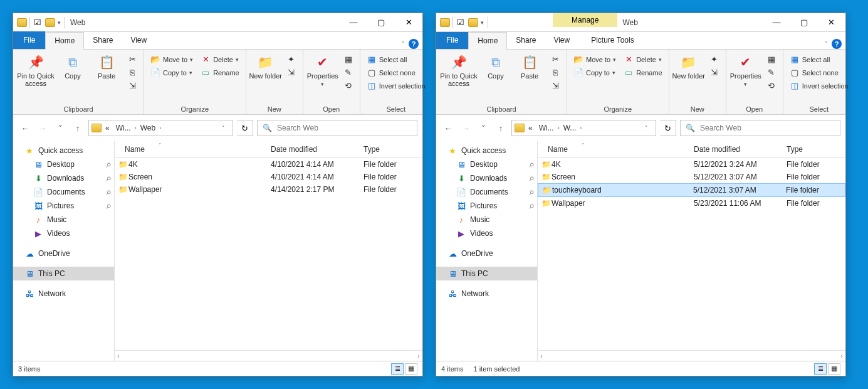 The image size is (868, 389). I want to click on history-button: ⟲, so click(348, 85).